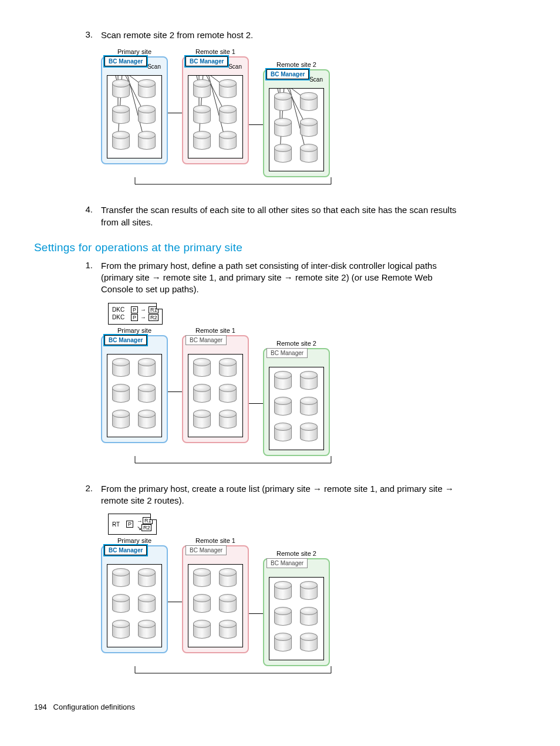 The height and width of the screenshot is (746, 560). Describe the element at coordinates (215, 110) in the screenshot. I see `site-remote1: BC Manager Scan` at that location.